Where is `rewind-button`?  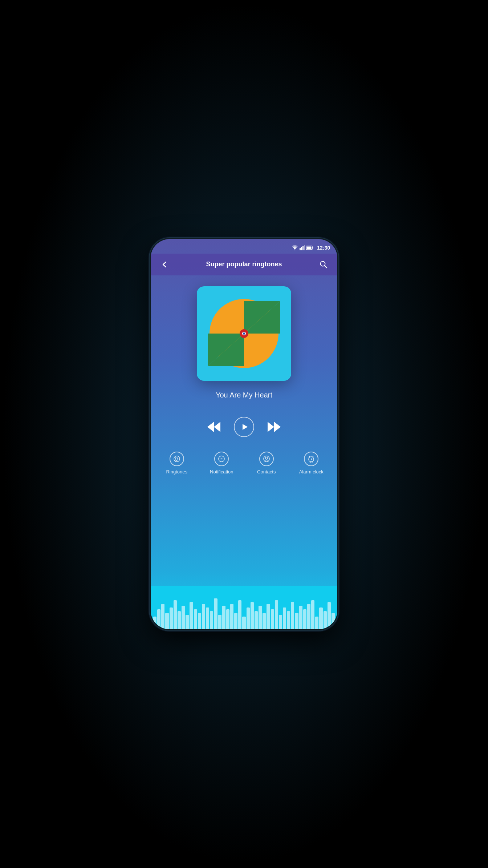 rewind-button is located at coordinates (214, 427).